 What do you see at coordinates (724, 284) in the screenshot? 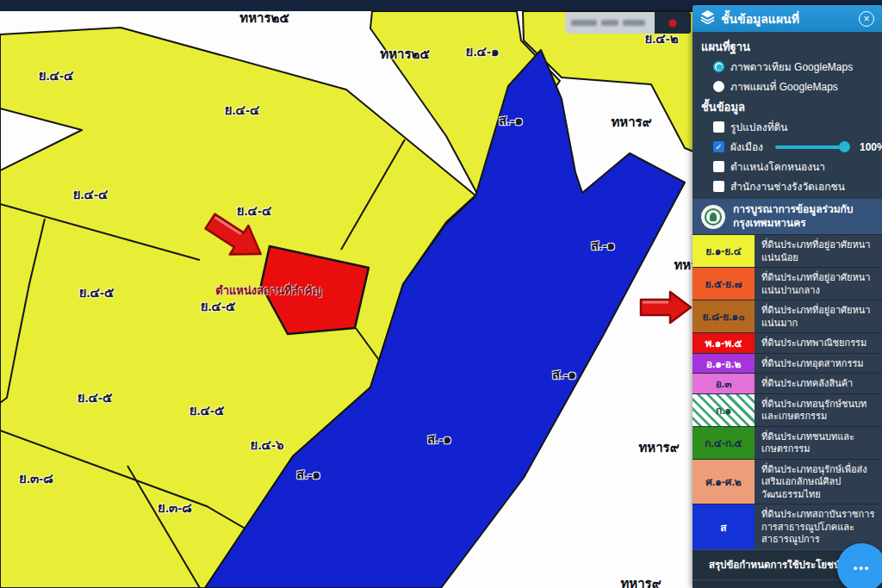
I see `legend-swatch: ย.๕-ย.๗` at bounding box center [724, 284].